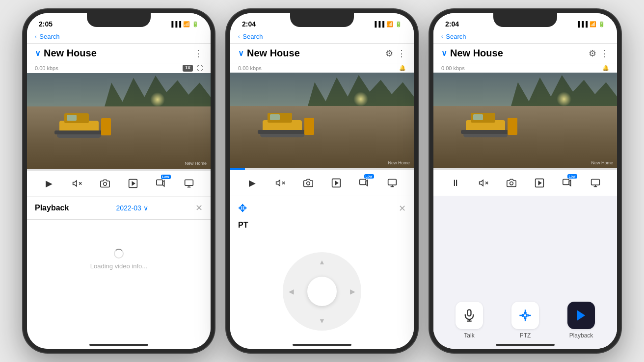 The width and height of the screenshot is (644, 362). I want to click on gear-icon-3: ⚙, so click(592, 53).